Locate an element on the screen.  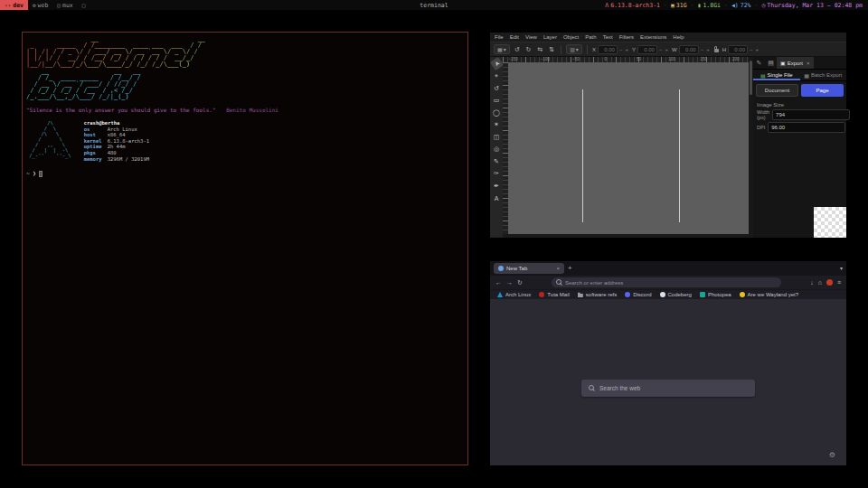
url-bar is located at coordinates (666, 282).